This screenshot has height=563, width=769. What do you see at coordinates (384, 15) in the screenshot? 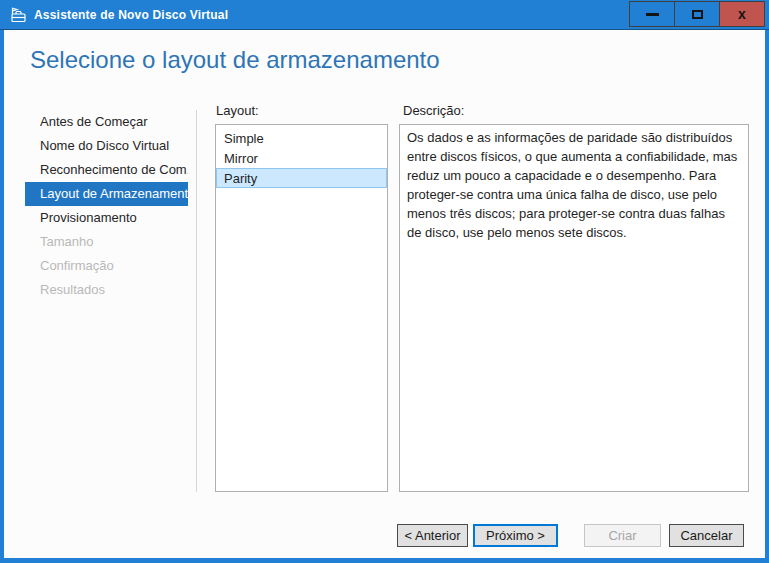
I see `titlebar: Assistente de Novo Disco Virtual x` at bounding box center [384, 15].